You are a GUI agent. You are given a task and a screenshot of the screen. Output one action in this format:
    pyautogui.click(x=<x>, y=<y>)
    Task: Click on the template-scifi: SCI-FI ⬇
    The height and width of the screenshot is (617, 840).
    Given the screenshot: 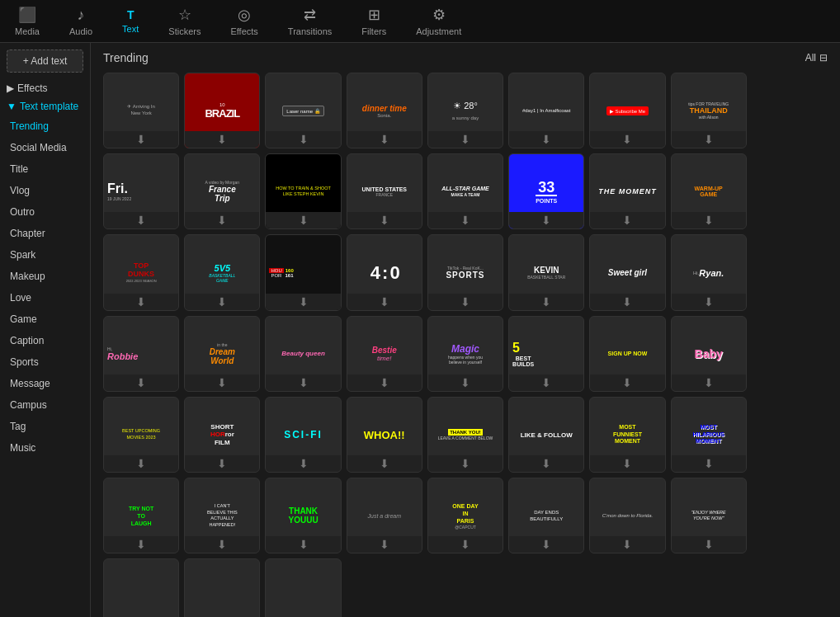 What is the action you would take?
    pyautogui.click(x=303, y=435)
    